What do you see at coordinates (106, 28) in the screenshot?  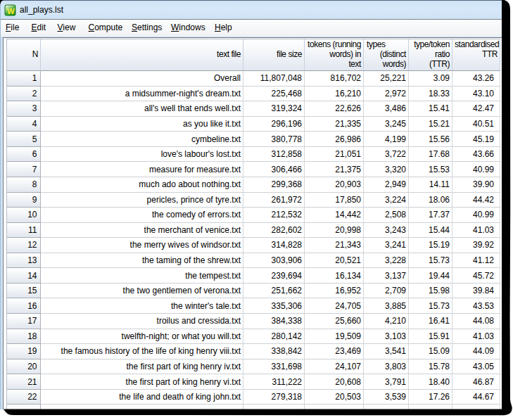 I see `menu-item-compute: Compute` at bounding box center [106, 28].